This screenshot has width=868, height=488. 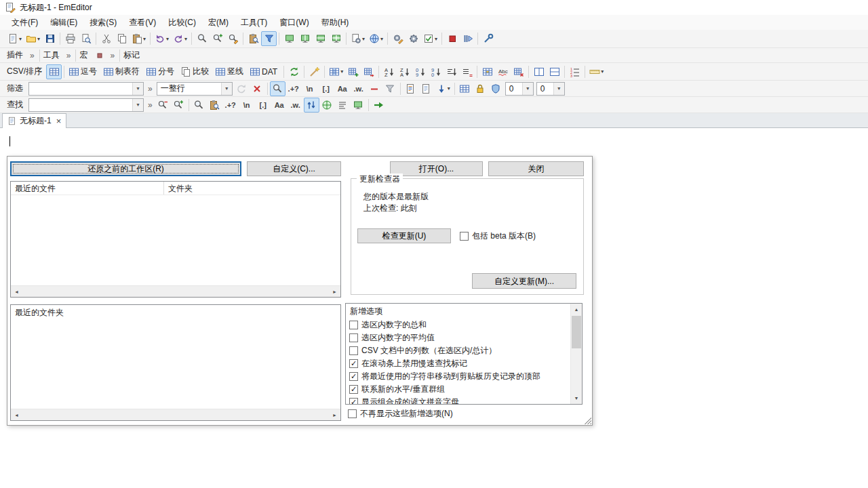 What do you see at coordinates (87, 188) in the screenshot?
I see `column-header-recent-files: 最近的文件` at bounding box center [87, 188].